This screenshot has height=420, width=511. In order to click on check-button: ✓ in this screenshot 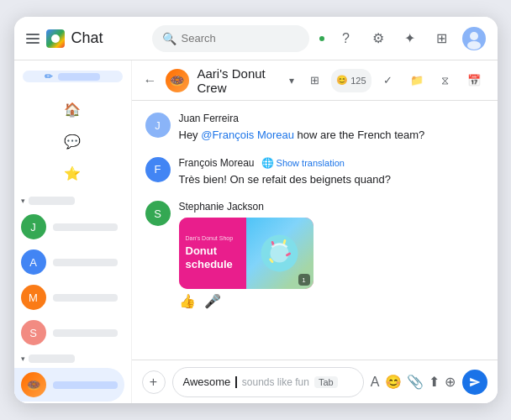, I will do `click(388, 81)`.